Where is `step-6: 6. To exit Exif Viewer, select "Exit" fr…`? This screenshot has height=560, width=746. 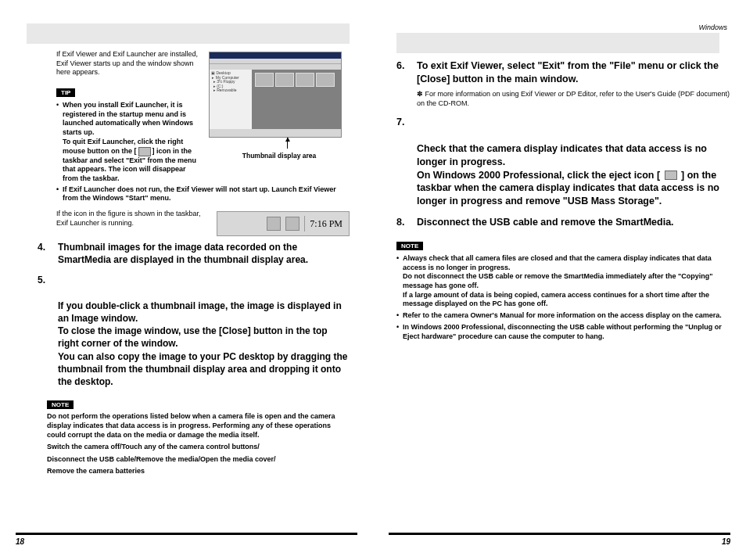
step-6: 6. To exit Exif Viewer, select "Exit" fr… is located at coordinates (563, 84).